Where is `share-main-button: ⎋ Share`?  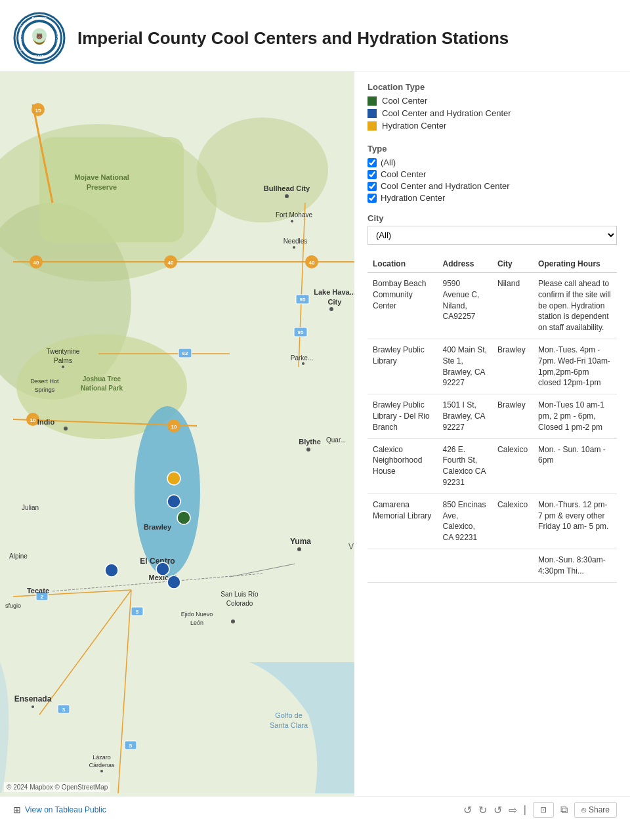
share-main-button: ⎋ Share is located at coordinates (596, 810).